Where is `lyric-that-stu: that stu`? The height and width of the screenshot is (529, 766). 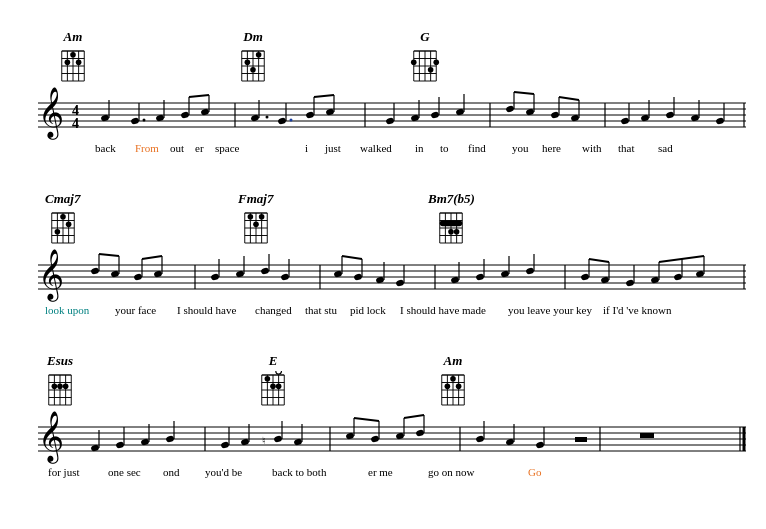
lyric-that-stu: that stu is located at coordinates (321, 310).